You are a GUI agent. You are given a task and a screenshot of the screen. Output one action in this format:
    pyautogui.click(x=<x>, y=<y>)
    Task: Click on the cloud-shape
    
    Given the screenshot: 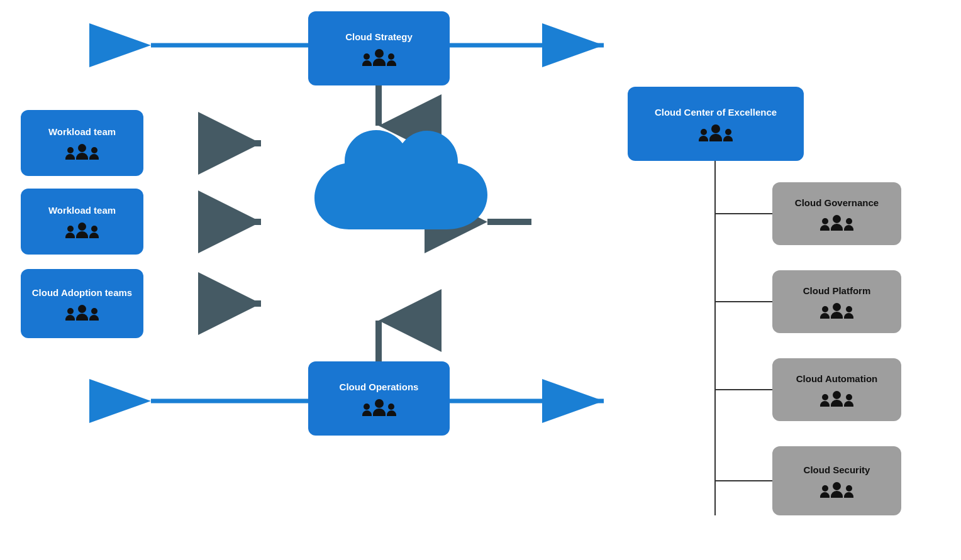 What is the action you would take?
    pyautogui.click(x=381, y=199)
    